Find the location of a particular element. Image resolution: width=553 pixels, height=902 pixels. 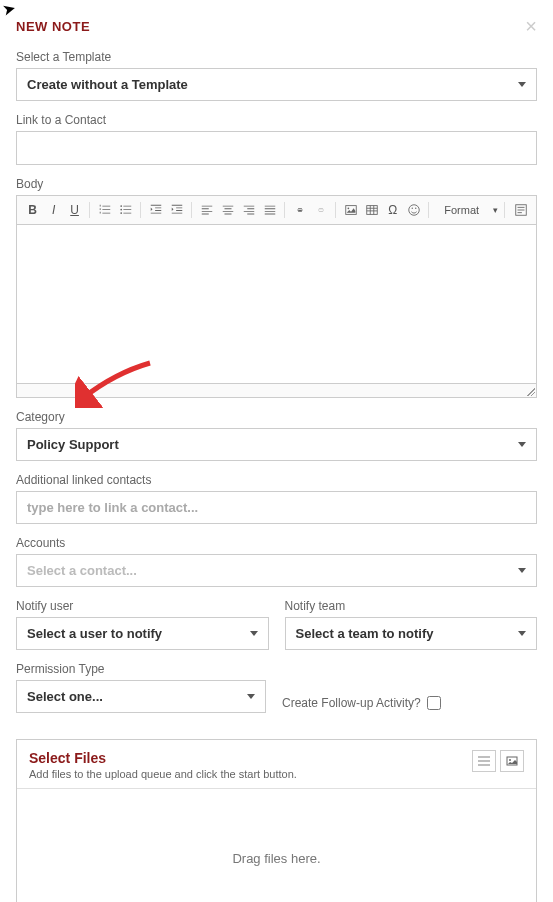

notify-team-label: Notify team is located at coordinates (412, 606).